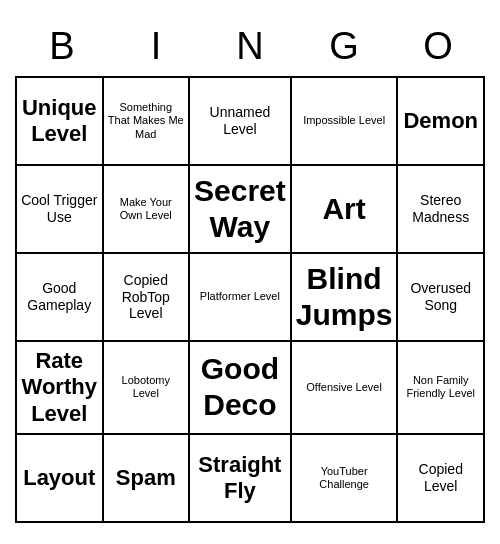  Describe the element at coordinates (440, 387) in the screenshot. I see `cell-text: Non Family Friendly Level` at that location.